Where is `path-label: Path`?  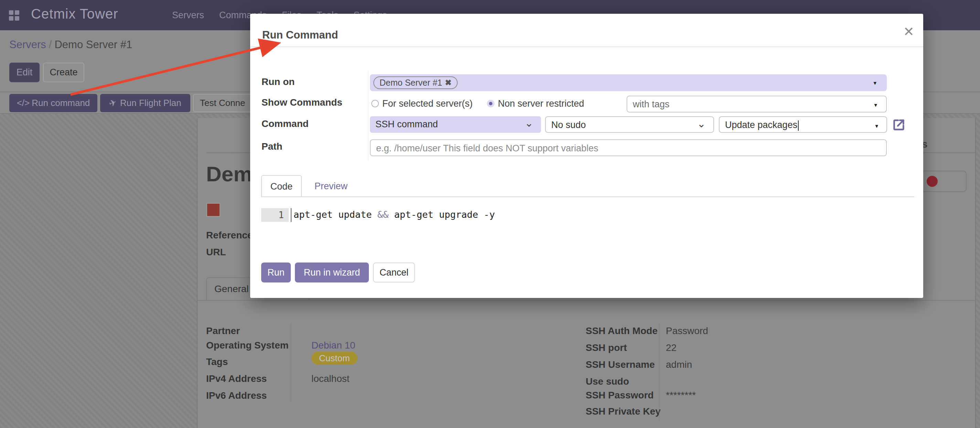 path-label: Path is located at coordinates (272, 147).